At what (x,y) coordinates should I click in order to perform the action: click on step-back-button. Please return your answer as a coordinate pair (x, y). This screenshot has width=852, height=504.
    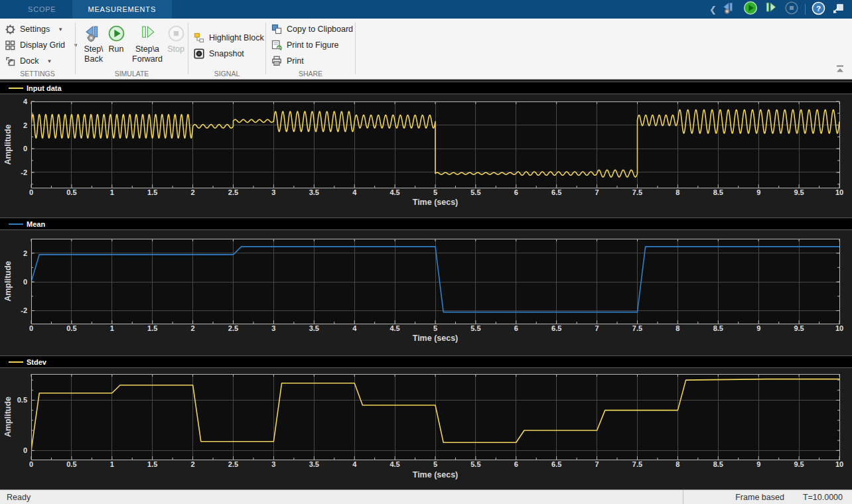
    Looking at the image, I should click on (730, 9).